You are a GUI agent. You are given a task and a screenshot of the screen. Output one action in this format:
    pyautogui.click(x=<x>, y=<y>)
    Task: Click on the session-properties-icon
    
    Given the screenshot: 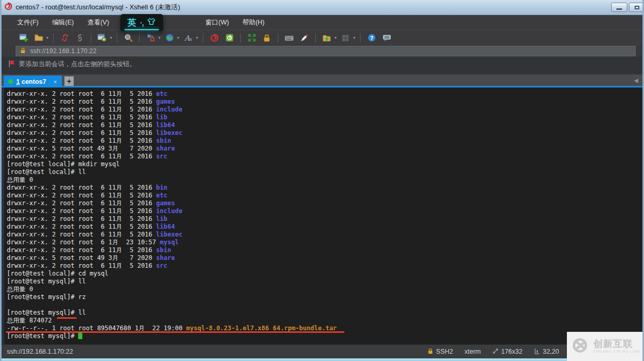 What is the action you would take?
    pyautogui.click(x=102, y=38)
    